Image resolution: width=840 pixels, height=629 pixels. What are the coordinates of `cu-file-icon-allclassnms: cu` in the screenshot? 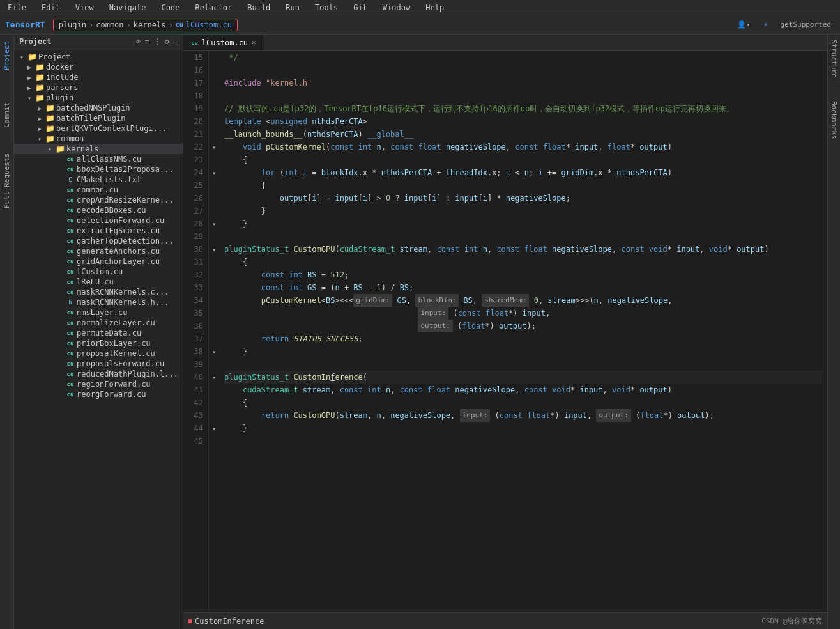 It's located at (70, 159).